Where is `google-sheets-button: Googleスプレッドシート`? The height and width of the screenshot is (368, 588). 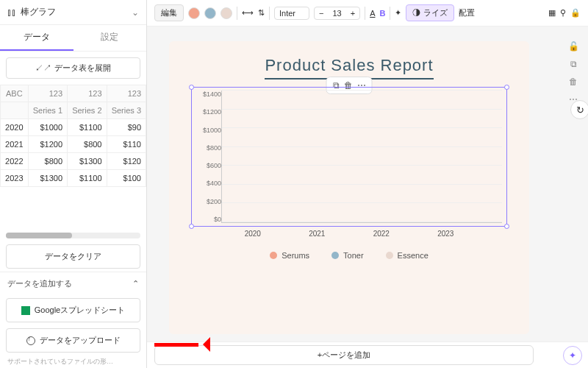 google-sheets-button: Googleスプレッドシート is located at coordinates (74, 311).